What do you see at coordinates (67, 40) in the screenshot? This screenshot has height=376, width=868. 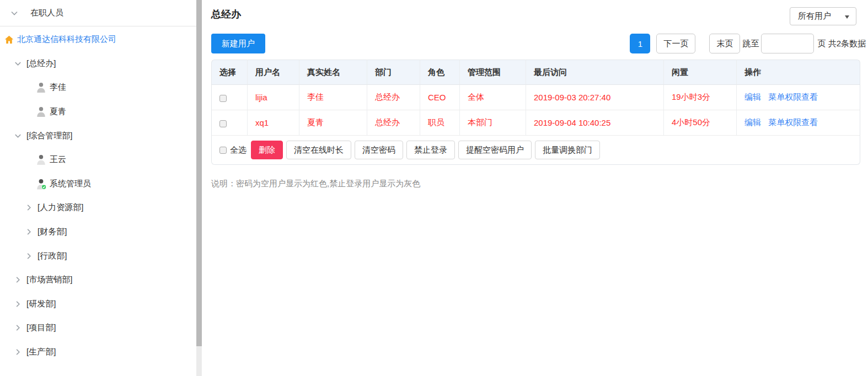 I see `tree-item-label: 北京通达信科科技有限公司` at bounding box center [67, 40].